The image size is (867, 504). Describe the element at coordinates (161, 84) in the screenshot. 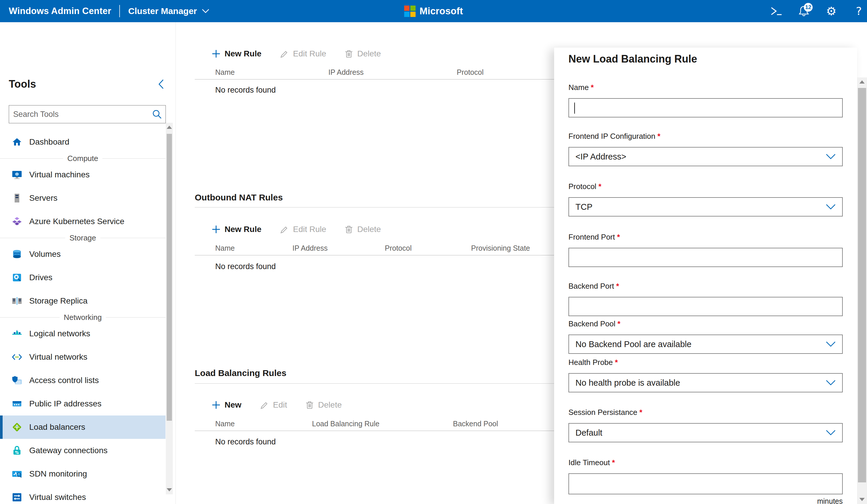

I see `chevron-left-icon` at that location.